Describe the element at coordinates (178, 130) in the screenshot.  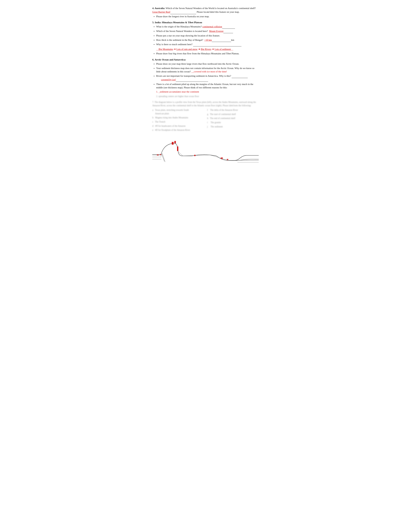
I see `s7-e: e #ff for floodplain of the Amazon River` at that location.